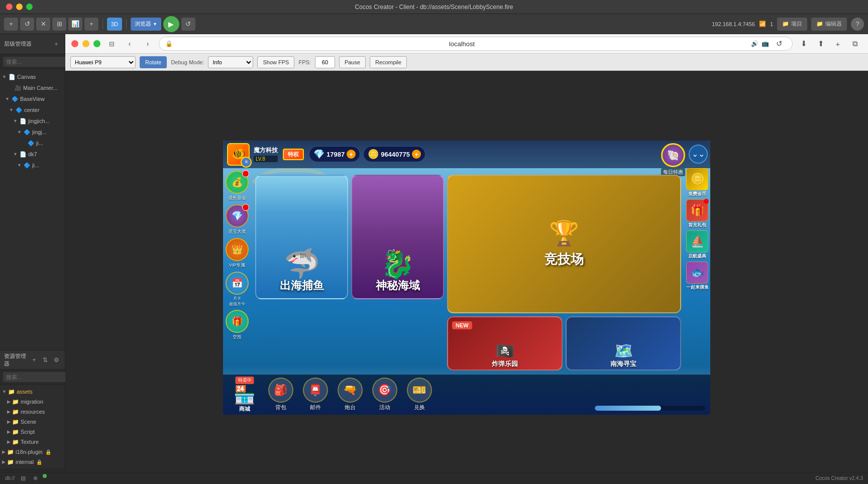  What do you see at coordinates (419, 395) in the screenshot?
I see `bottom-exchange: 🎫 兑换` at bounding box center [419, 395].